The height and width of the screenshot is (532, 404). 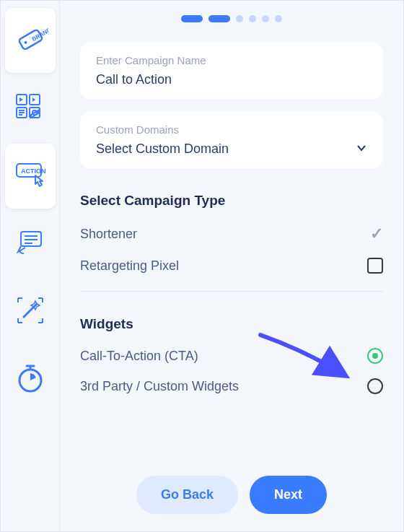 I want to click on campaign-name-card: Enter Campaign Name, so click(x=232, y=71).